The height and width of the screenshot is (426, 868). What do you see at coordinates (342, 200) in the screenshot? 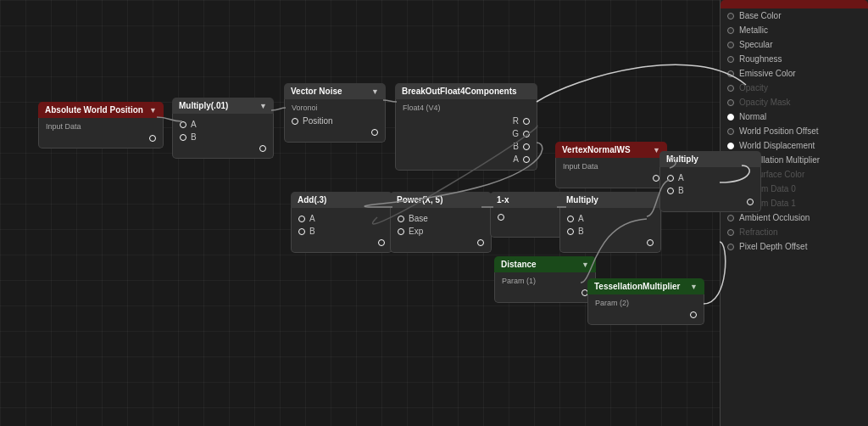
I see `node-header-add_03: Add(.3)` at bounding box center [342, 200].